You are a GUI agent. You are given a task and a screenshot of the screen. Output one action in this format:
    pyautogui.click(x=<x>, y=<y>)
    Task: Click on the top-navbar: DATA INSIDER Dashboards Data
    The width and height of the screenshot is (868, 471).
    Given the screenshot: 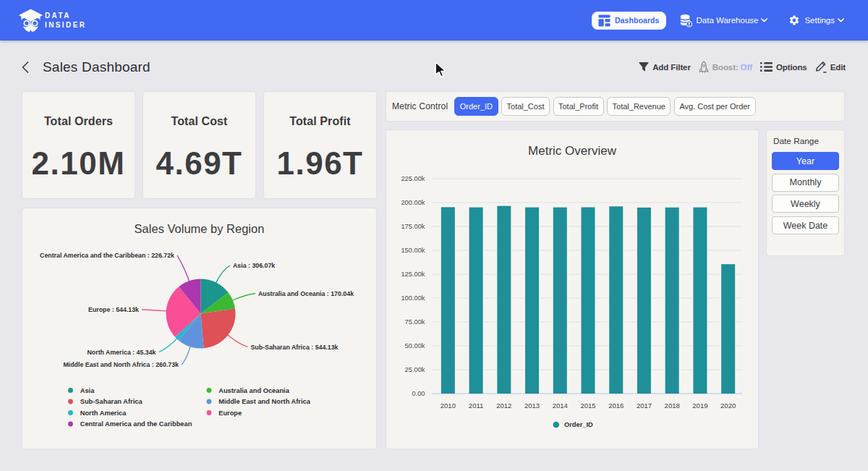 What is the action you would take?
    pyautogui.click(x=434, y=20)
    